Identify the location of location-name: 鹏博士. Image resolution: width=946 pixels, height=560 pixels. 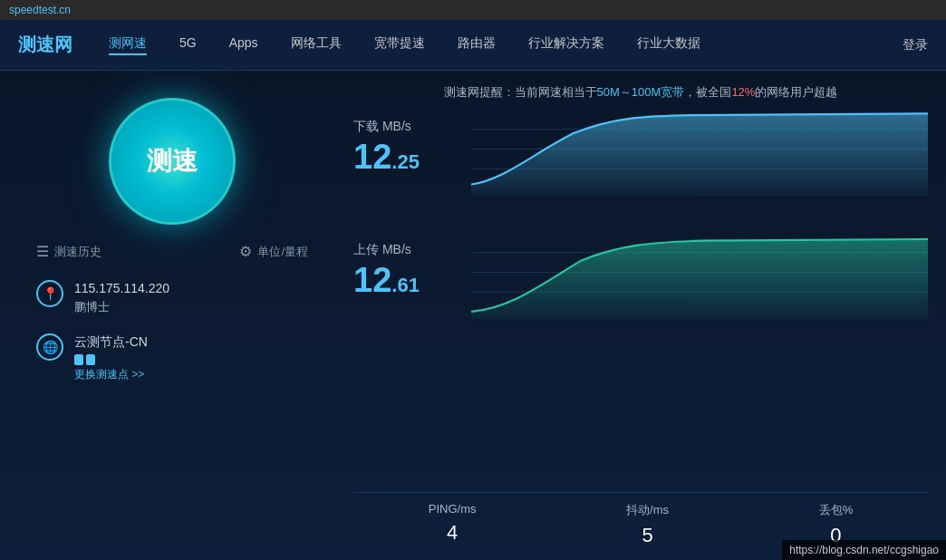
(121, 308).